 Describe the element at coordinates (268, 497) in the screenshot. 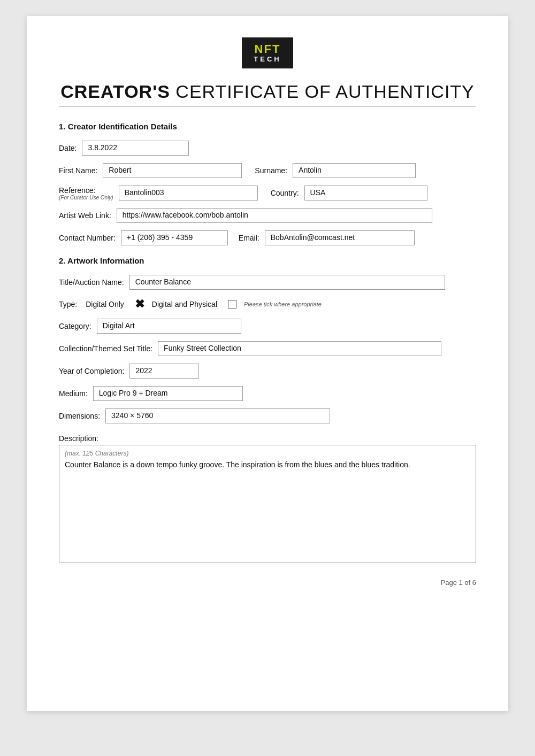

I see `description-row: Description: (max. 125 Characters) Count…` at that location.